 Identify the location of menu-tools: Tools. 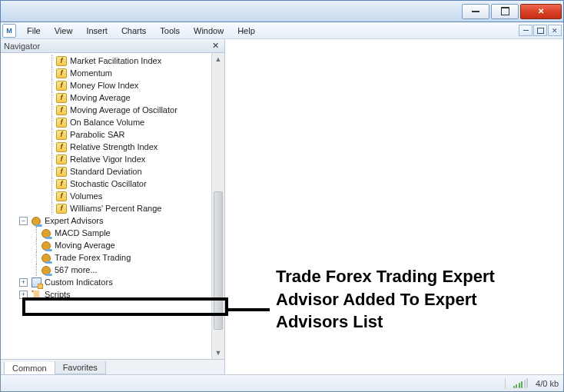
(170, 31).